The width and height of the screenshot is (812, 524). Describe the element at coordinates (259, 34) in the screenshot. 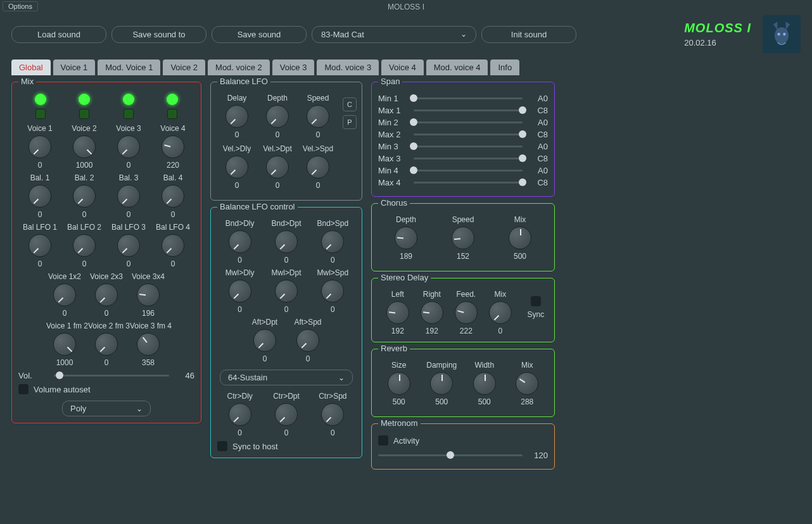

I see `save-sound-button: Save sound` at that location.